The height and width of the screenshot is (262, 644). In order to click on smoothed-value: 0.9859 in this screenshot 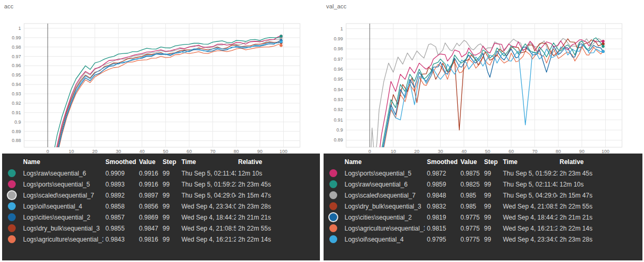, I will do `click(442, 184)`.